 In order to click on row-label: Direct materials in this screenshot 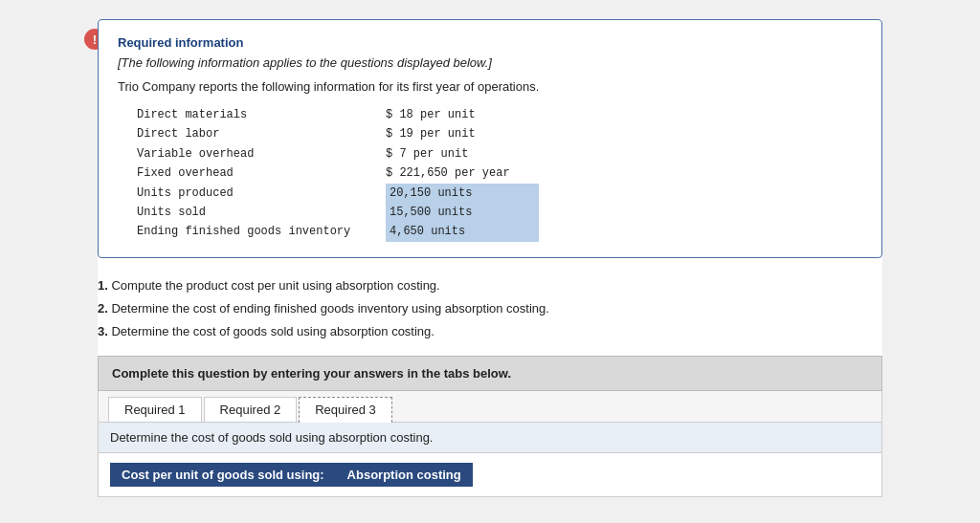, I will do `click(261, 115)`.